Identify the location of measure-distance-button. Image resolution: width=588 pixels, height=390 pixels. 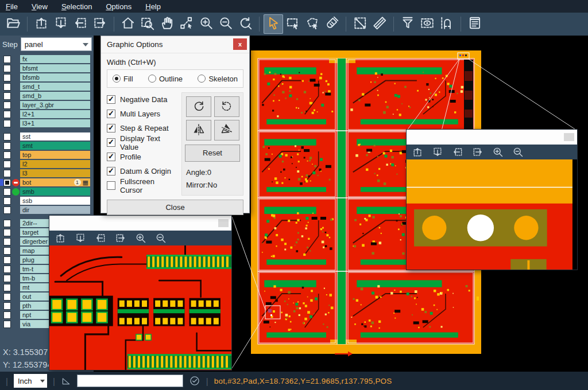
(360, 24).